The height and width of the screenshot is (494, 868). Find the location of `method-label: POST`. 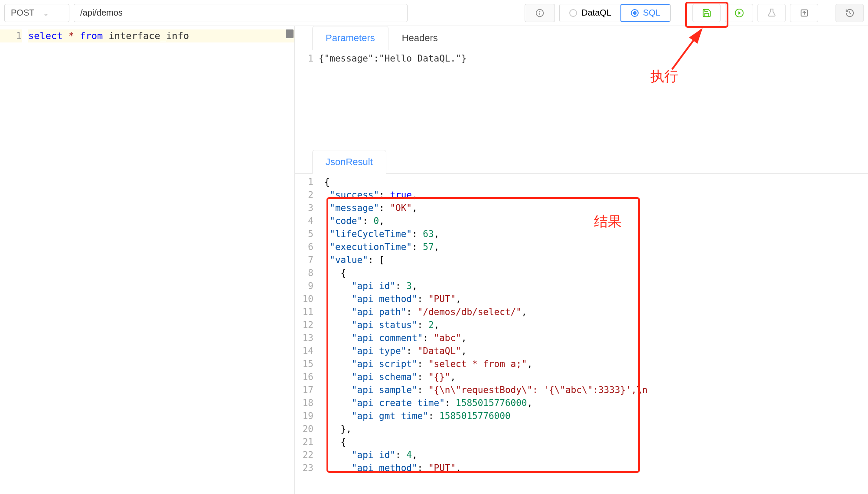

method-label: POST is located at coordinates (23, 13).